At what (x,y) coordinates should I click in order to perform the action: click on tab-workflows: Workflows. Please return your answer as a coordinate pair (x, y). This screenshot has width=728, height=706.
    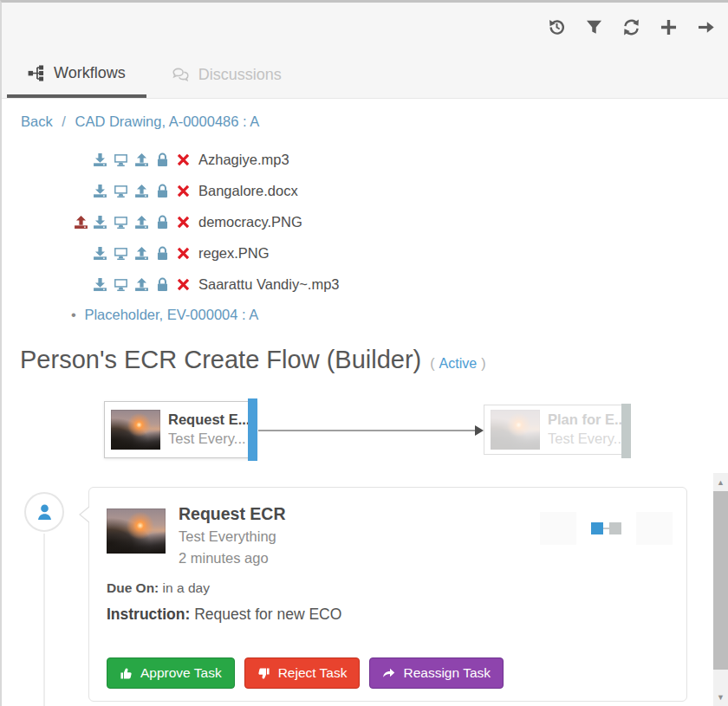
    Looking at the image, I should click on (76, 74).